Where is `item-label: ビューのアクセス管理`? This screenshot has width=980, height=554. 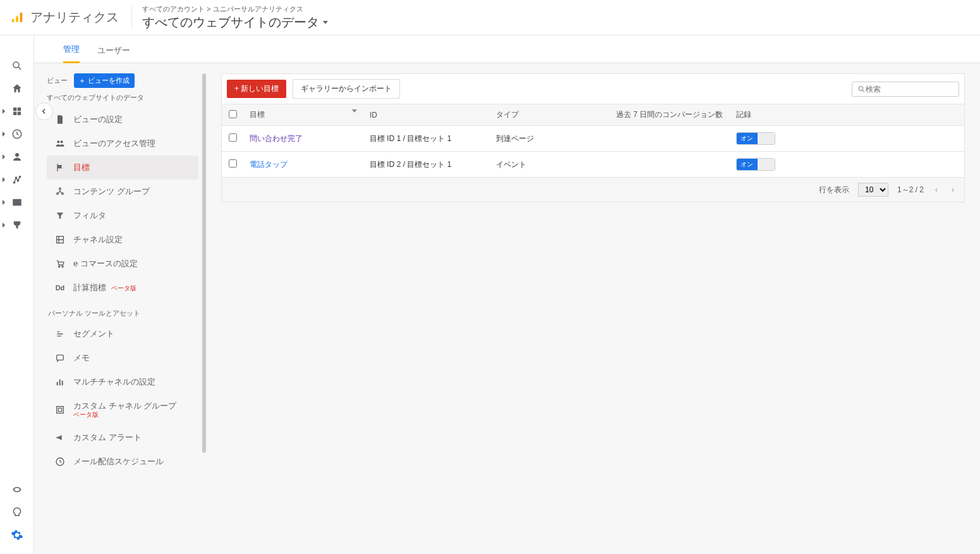 item-label: ビューのアクセス管理 is located at coordinates (114, 144).